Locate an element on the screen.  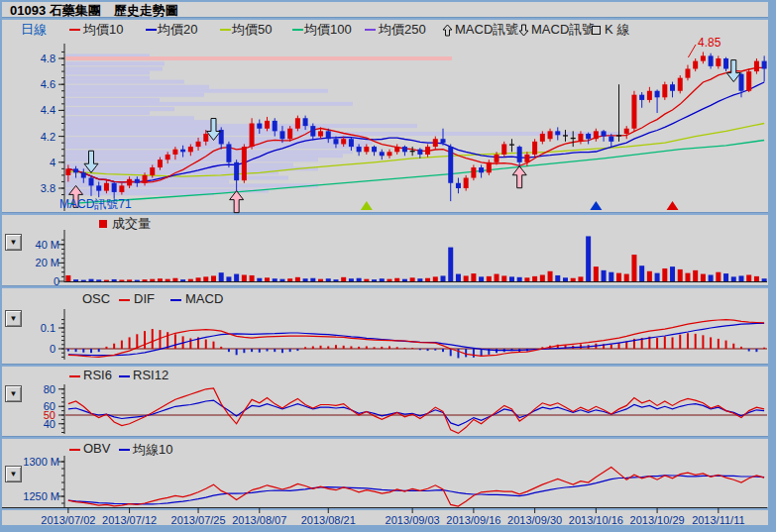
svg-text: 4 is located at coordinates (53, 162).